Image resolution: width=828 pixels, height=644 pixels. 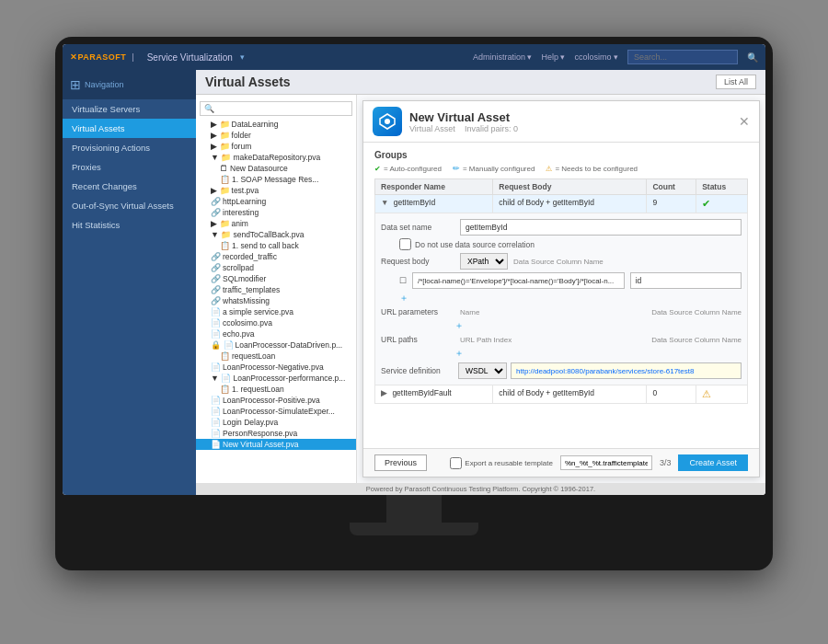 What do you see at coordinates (606, 463) in the screenshot?
I see `template-name-input` at bounding box center [606, 463].